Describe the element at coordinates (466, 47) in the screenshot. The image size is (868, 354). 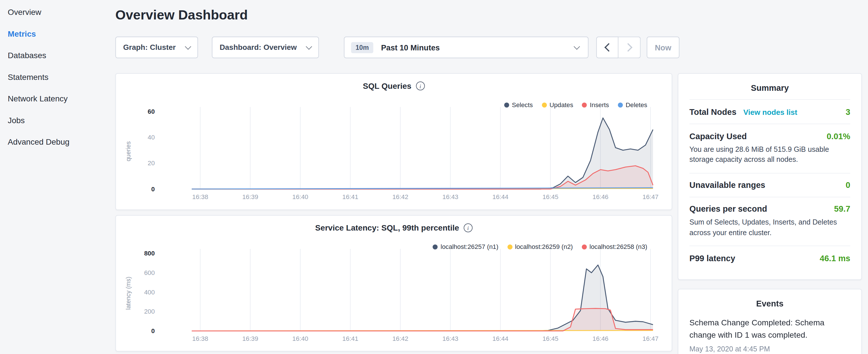
I see `time-range-picker: 10m Past 10 Minutes` at that location.